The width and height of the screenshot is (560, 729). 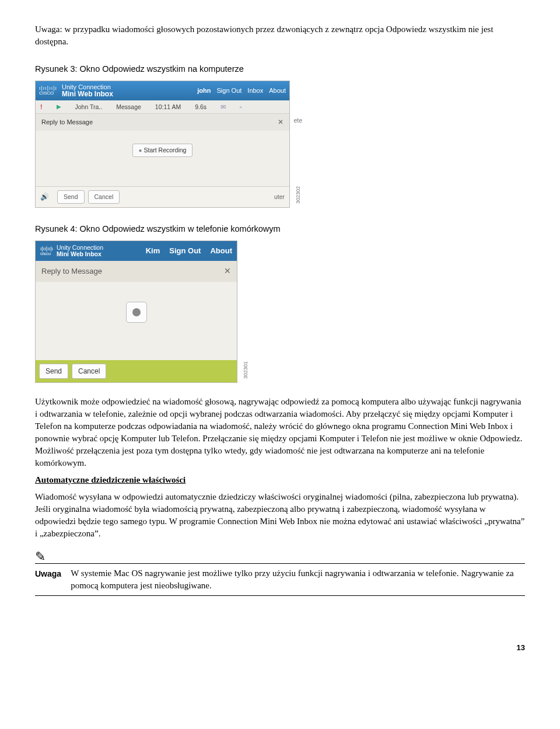 I want to click on row-subject: Message, so click(x=128, y=107).